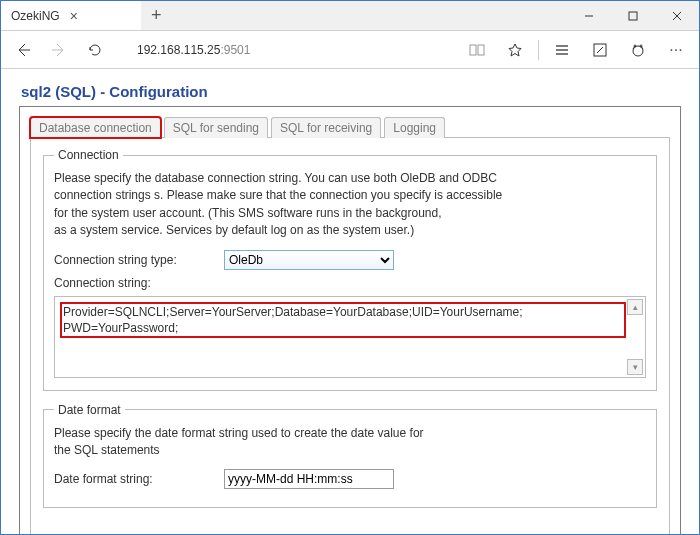  I want to click on dateformat-input, so click(309, 479).